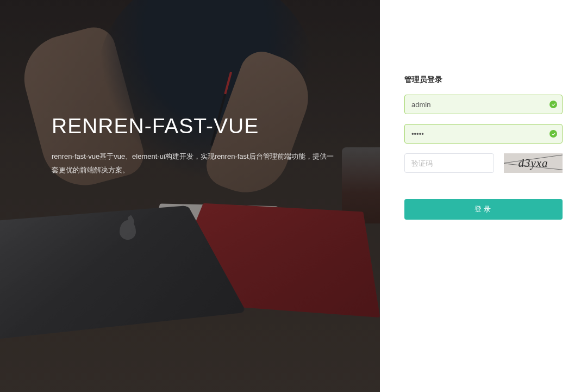 The height and width of the screenshot is (392, 587). Describe the element at coordinates (533, 163) in the screenshot. I see `captcha-image: d3yxa` at that location.